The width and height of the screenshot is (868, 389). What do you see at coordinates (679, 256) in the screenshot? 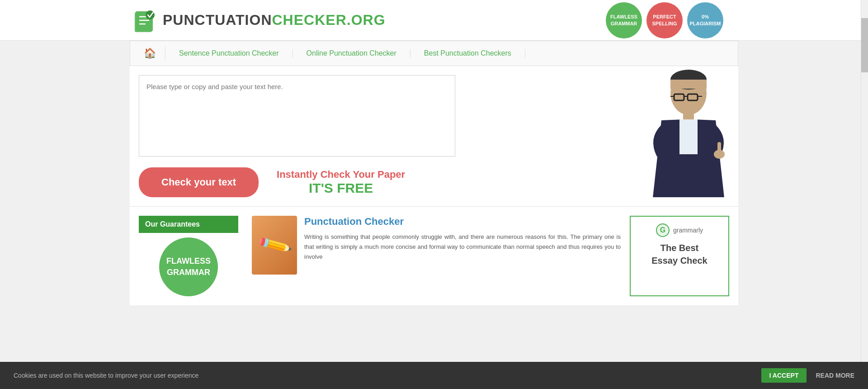
I see `grammarly-box: G grammarly The Best Essay Check` at bounding box center [679, 256].